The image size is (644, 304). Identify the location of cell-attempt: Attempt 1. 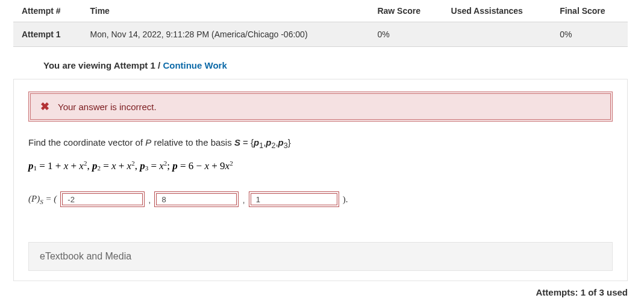
(47, 35).